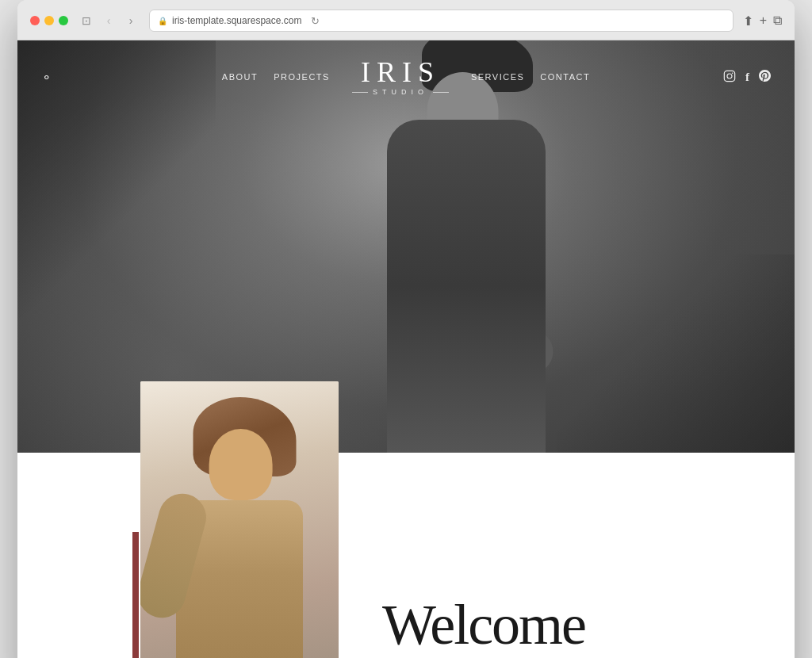  What do you see at coordinates (747, 78) in the screenshot?
I see `nav-social-links: f` at bounding box center [747, 78].